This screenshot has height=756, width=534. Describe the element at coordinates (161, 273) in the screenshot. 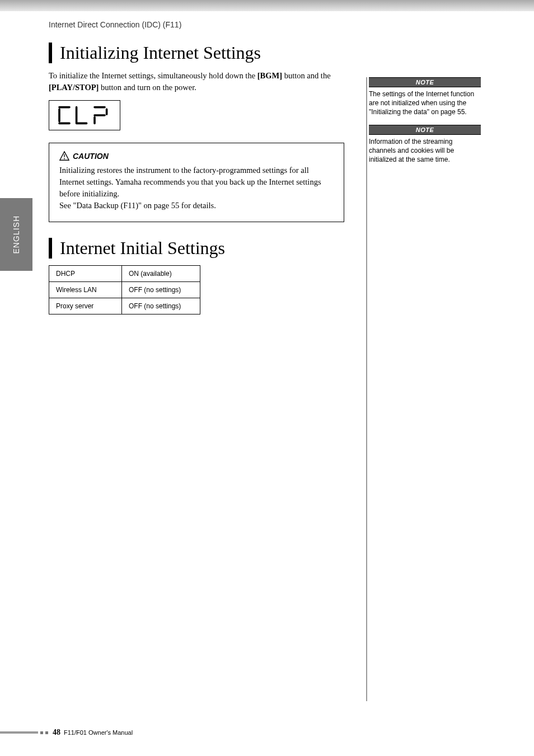

I see `table-cell-val: ON (available)` at that location.